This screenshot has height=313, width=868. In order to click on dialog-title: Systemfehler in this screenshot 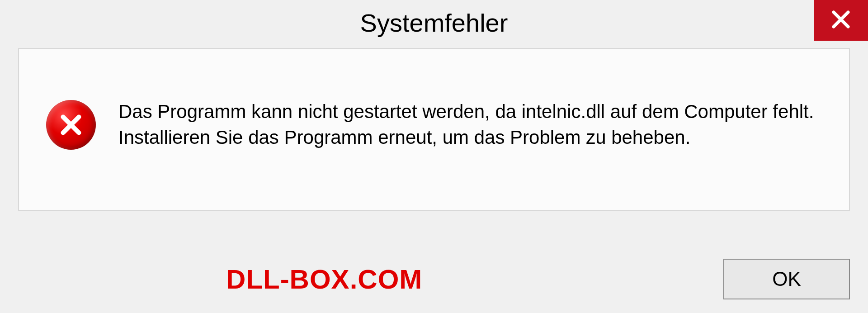, I will do `click(434, 23)`.